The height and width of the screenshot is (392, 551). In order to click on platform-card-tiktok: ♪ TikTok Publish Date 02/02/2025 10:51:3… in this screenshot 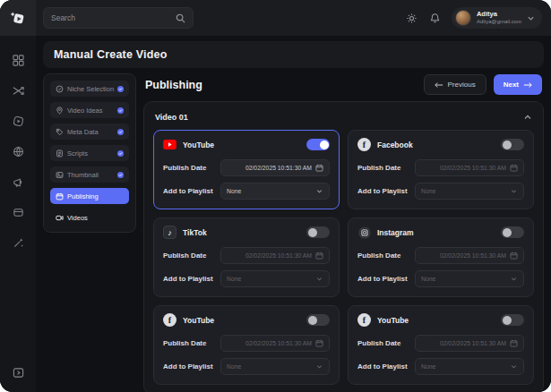, I will do `click(246, 258)`.